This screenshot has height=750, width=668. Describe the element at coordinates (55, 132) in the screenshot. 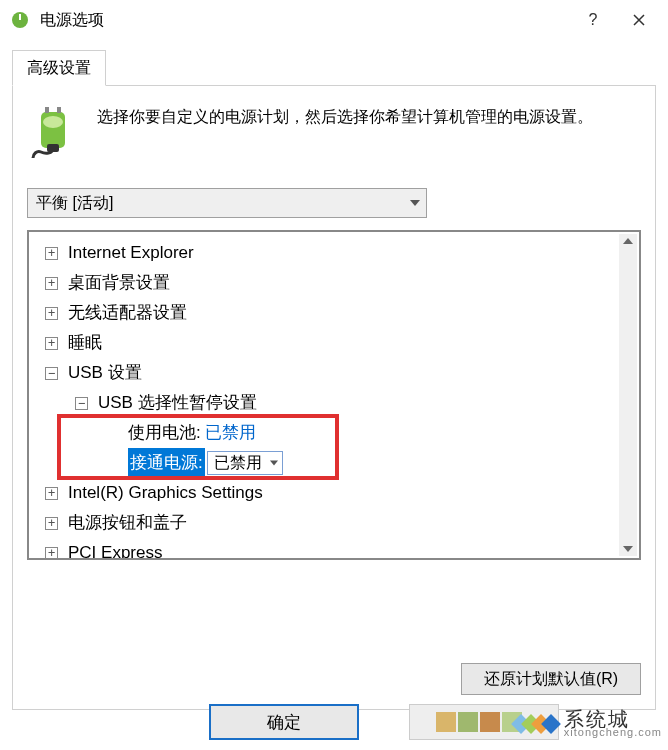

I see `battery-plug-icon` at that location.